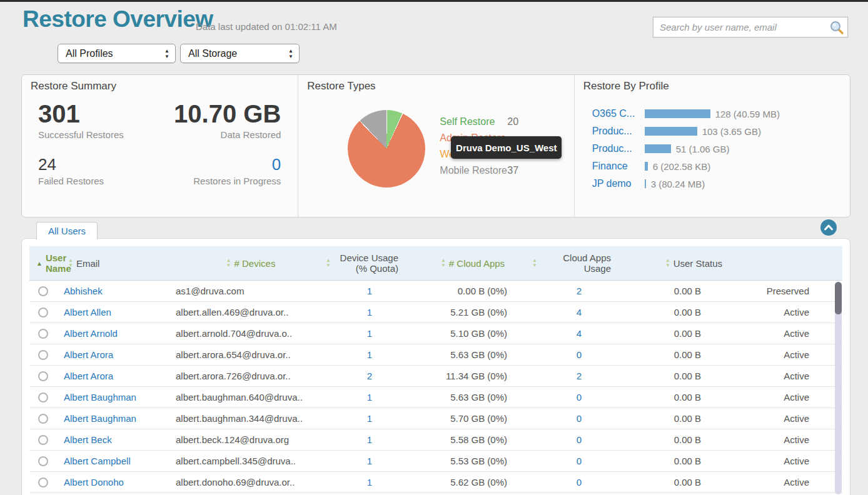 The image size is (868, 495). Describe the element at coordinates (513, 171) in the screenshot. I see `legend-value: 37` at that location.